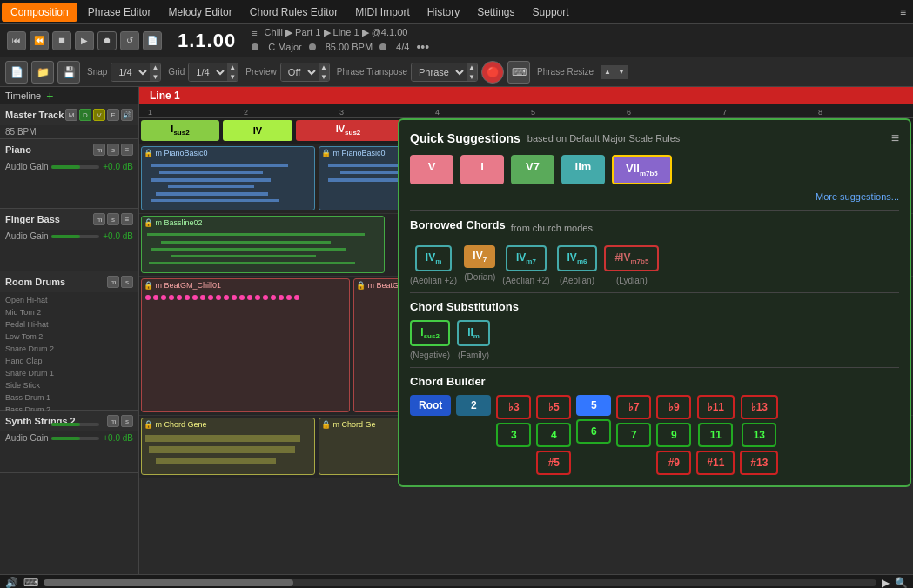  What do you see at coordinates (674, 435) in the screenshot?
I see `builder-9: 9` at bounding box center [674, 435].